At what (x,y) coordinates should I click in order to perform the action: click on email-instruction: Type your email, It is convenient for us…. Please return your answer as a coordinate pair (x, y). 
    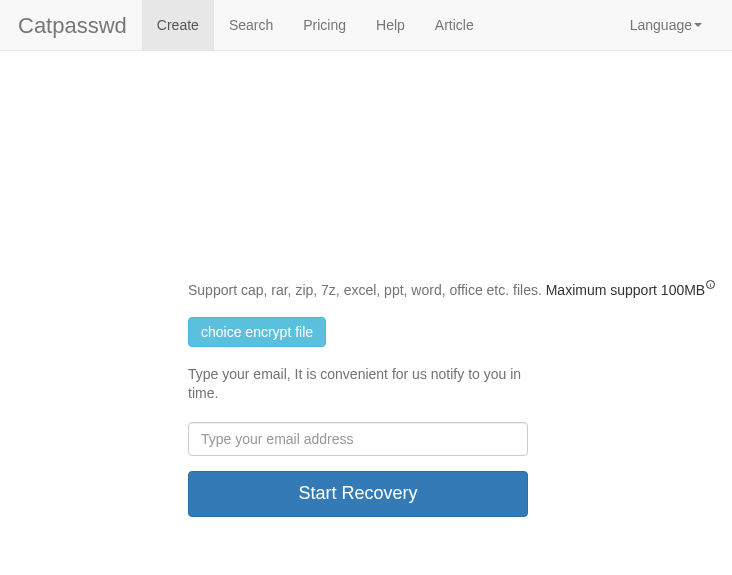
    Looking at the image, I should click on (358, 384).